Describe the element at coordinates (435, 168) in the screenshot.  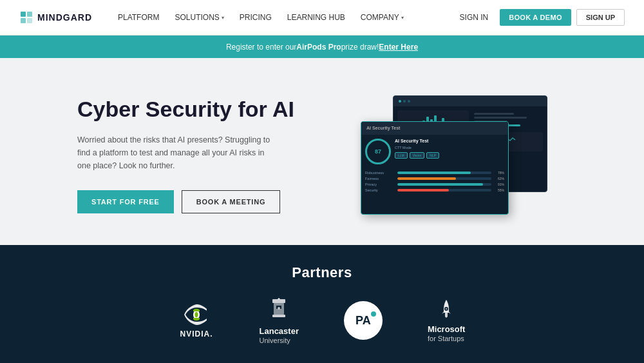
I see `mockup-front-screen: AI Security Test 87 AI Security Test CTT…` at that location.